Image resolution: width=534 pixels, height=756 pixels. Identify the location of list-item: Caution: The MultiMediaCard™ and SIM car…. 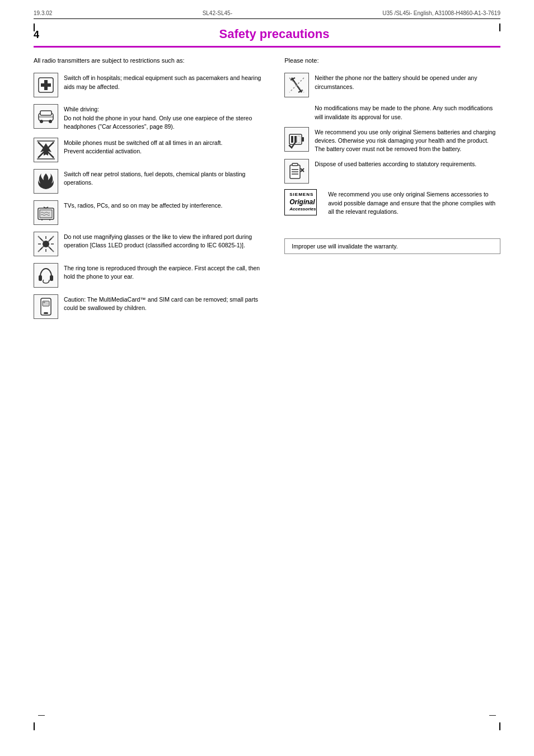
(152, 307).